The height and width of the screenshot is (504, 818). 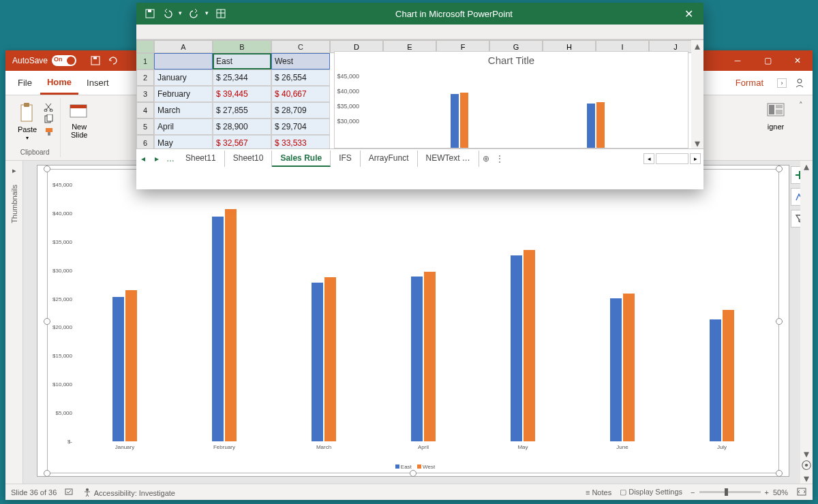 What do you see at coordinates (420, 14) in the screenshot?
I see `excel-titlebar: ▾ ▾ Chart in Microsoft PowerPoint ✕` at bounding box center [420, 14].